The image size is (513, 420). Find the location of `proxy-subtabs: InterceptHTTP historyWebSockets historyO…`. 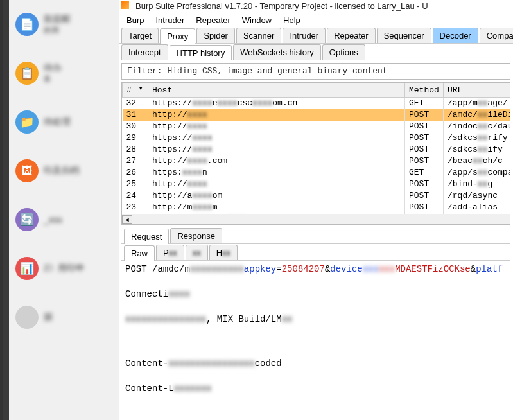

proxy-subtabs: InterceptHTTP historyWebSockets historyO… is located at coordinates (316, 52).